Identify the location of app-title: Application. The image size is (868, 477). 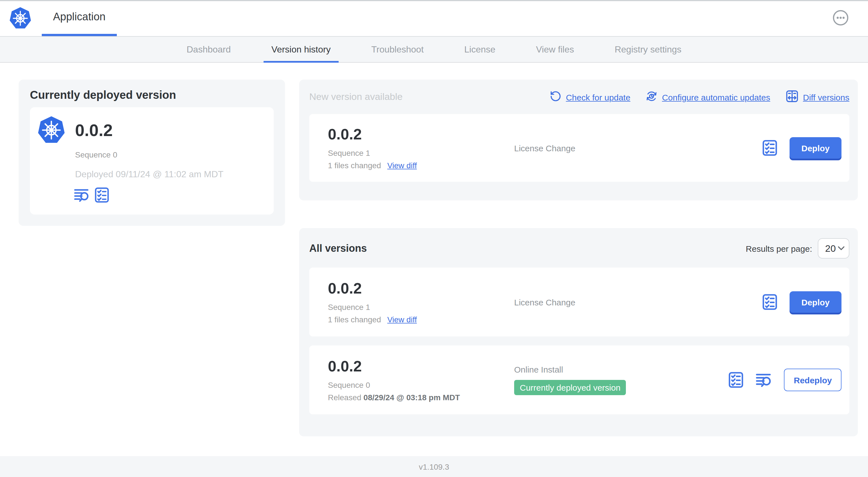
(79, 17).